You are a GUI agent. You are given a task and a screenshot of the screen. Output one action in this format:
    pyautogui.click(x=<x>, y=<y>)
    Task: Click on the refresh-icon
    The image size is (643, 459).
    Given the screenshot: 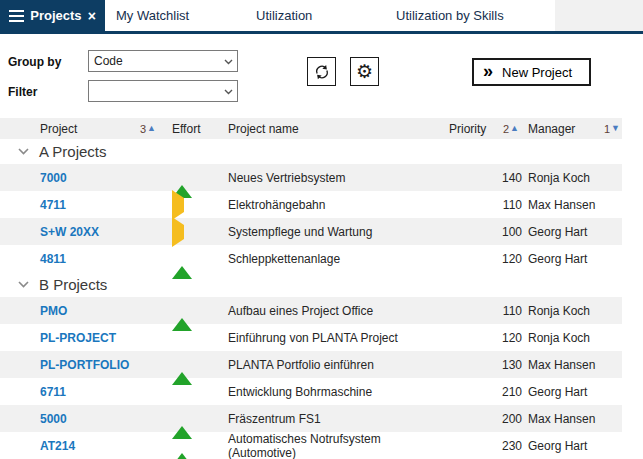 What is the action you would take?
    pyautogui.click(x=322, y=72)
    